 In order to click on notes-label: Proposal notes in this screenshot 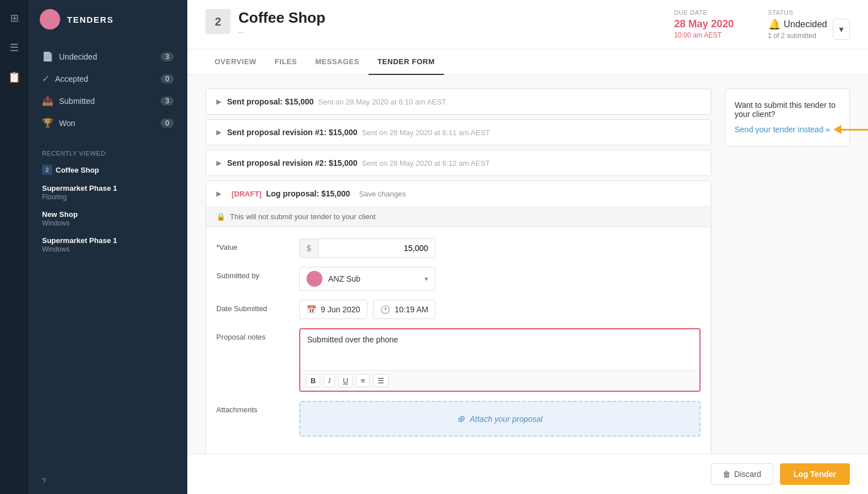, I will do `click(253, 335)`.